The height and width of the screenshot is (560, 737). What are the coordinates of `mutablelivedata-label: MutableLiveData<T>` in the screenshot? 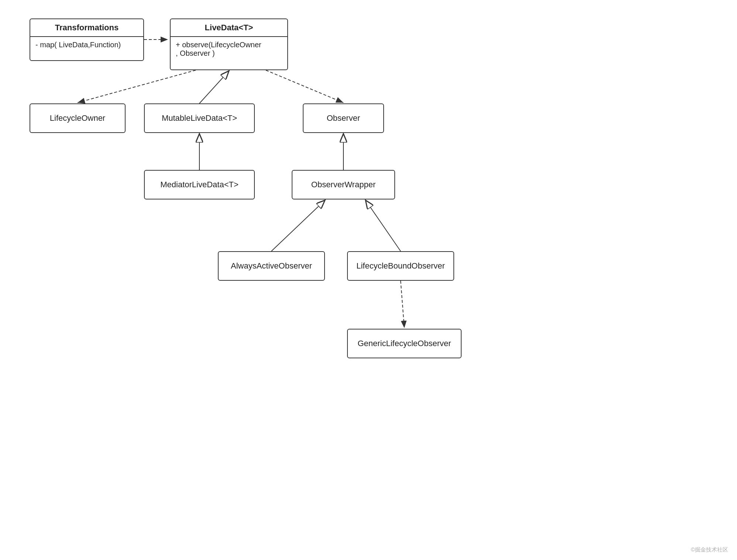 It's located at (199, 118).